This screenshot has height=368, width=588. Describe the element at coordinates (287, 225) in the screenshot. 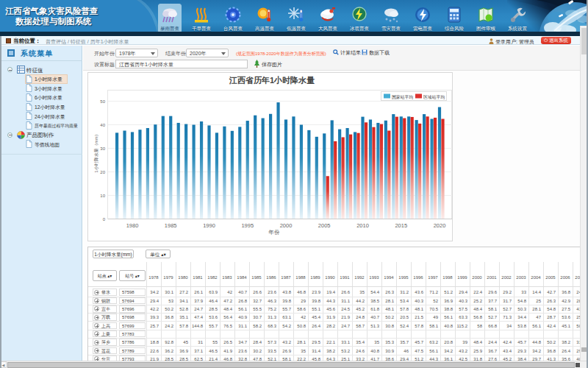

I see `svg-text: 2000` at that location.